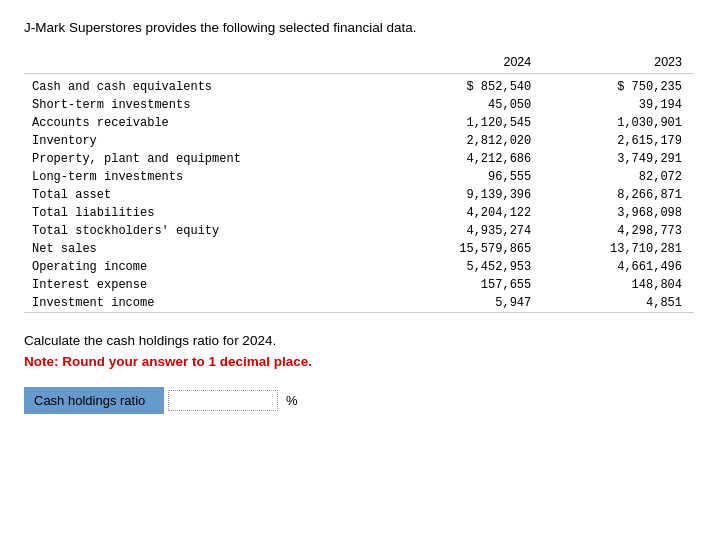 The height and width of the screenshot is (538, 718). I want to click on percent-sign: %, so click(292, 400).